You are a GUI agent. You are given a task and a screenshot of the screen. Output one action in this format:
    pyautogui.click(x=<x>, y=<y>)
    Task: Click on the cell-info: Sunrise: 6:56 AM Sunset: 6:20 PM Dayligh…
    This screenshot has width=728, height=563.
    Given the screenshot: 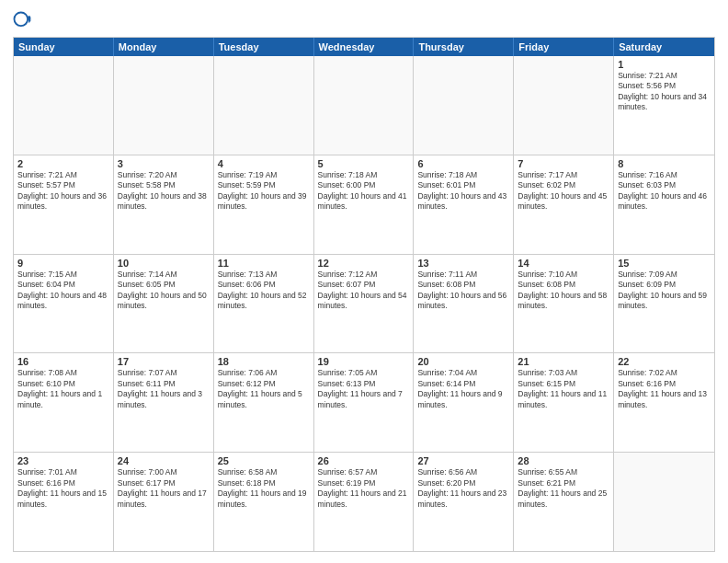 What is the action you would take?
    pyautogui.click(x=463, y=488)
    